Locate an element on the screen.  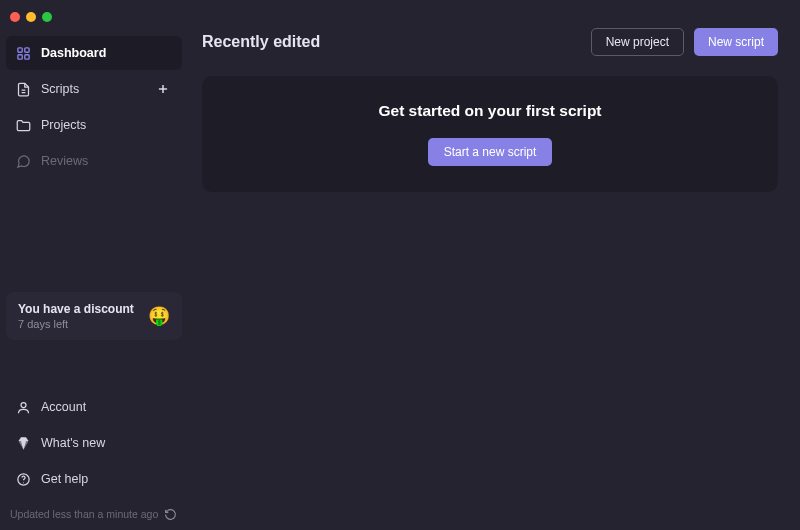
grid-icon is located at coordinates (24, 54).